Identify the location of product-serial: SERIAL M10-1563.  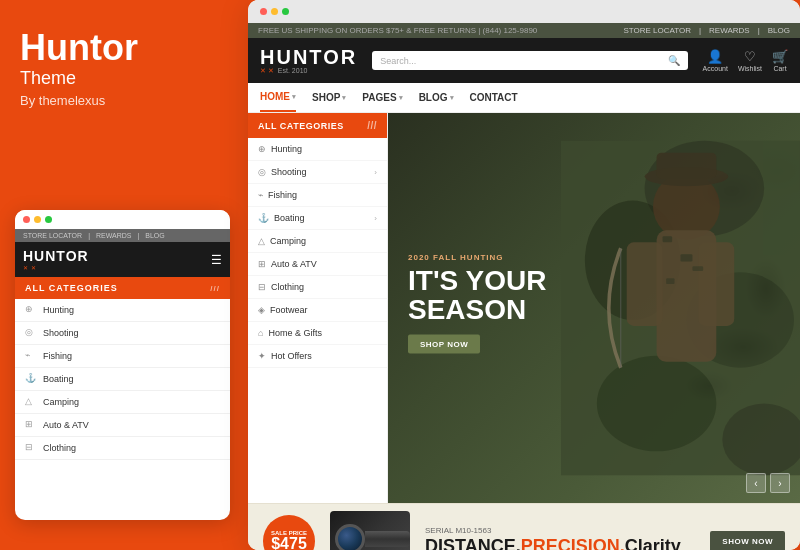
(560, 530).